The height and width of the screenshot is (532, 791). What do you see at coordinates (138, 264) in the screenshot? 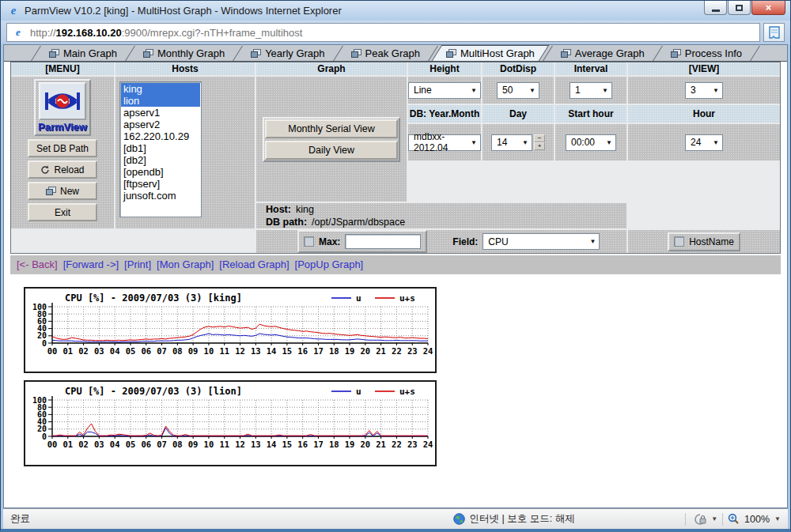
I see `print-link: [Print]` at bounding box center [138, 264].